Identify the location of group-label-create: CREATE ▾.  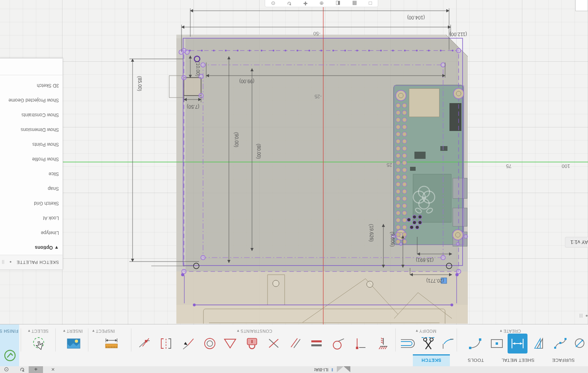
(510, 331).